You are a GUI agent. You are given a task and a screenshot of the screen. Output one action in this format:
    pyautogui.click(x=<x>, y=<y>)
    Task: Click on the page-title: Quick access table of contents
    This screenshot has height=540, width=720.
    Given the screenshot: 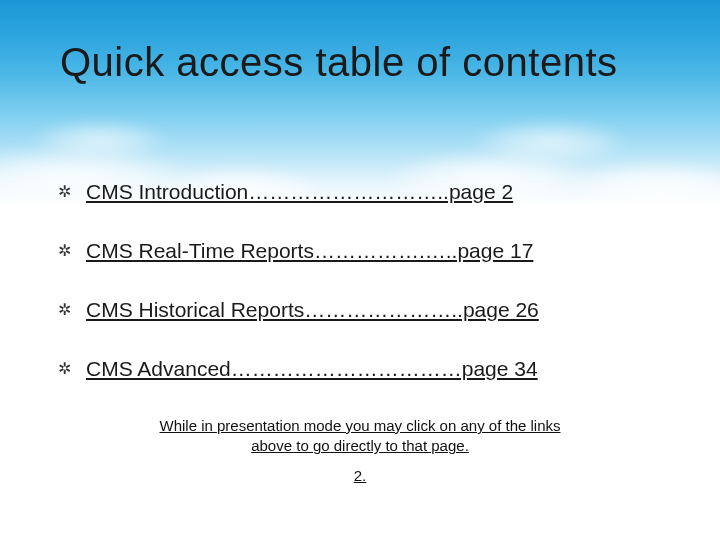 What is the action you would take?
    pyautogui.click(x=360, y=62)
    